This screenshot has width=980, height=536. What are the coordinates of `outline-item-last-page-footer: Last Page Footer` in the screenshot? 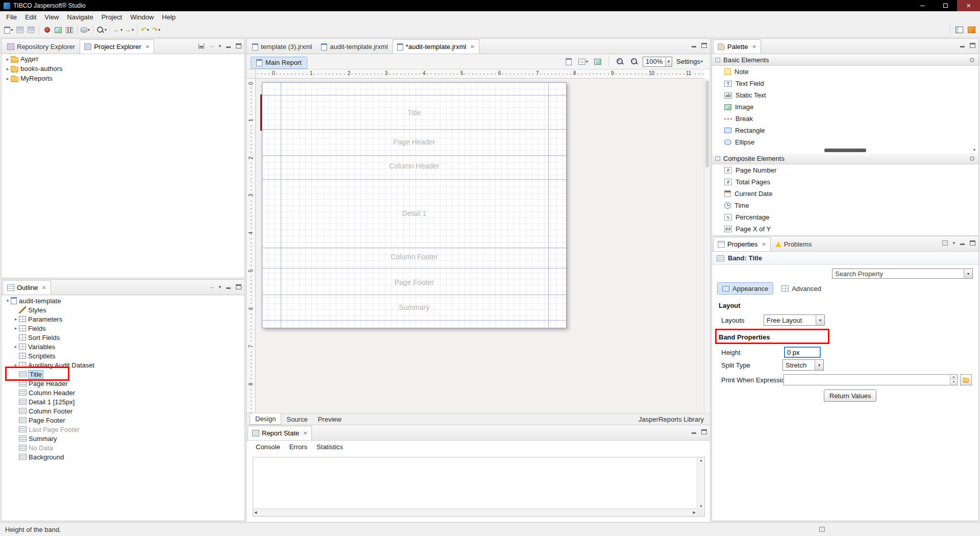 It's located at (123, 429).